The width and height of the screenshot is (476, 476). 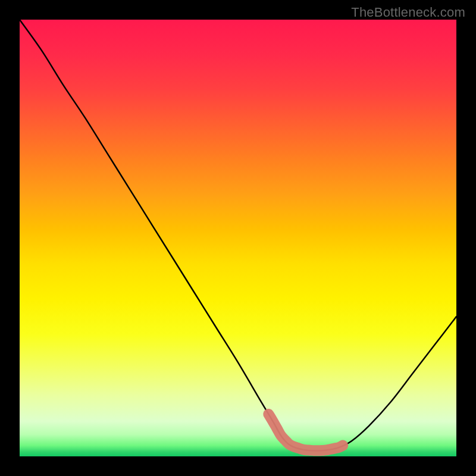 What do you see at coordinates (408, 12) in the screenshot?
I see `watermark-text: TheBottleneck.com` at bounding box center [408, 12].